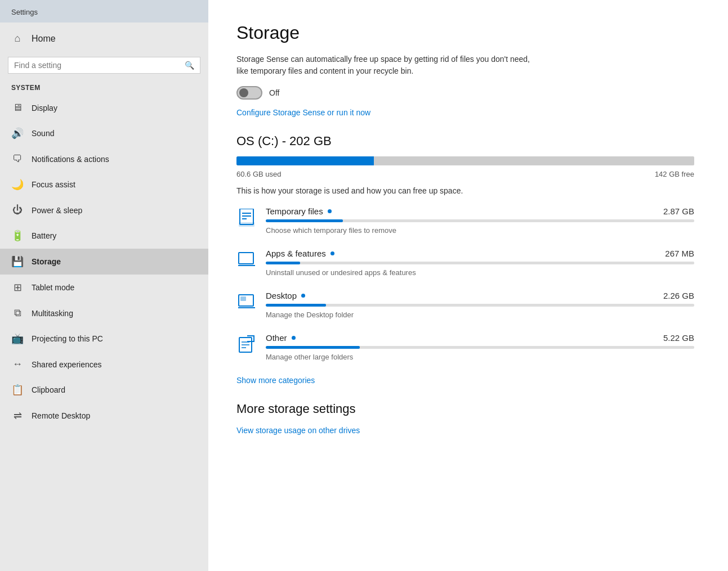 The height and width of the screenshot is (571, 728). What do you see at coordinates (247, 302) in the screenshot?
I see `desktop-icon` at bounding box center [247, 302].